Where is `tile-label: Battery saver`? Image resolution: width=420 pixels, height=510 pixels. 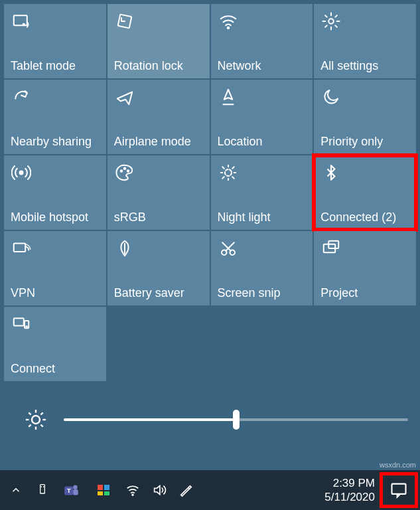
tile-label: Battery saver is located at coordinates (159, 294).